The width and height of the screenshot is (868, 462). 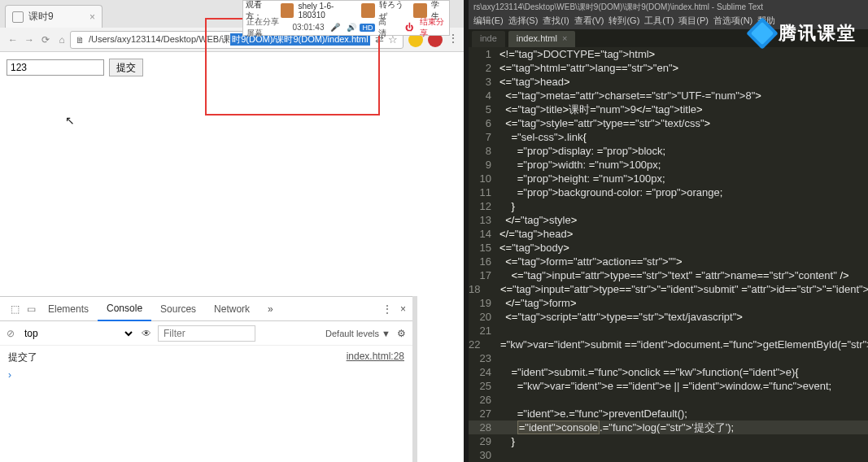 I want to click on code-line: 17 <="tag">input ="attr">type=="str">"te…, so click(x=669, y=275).